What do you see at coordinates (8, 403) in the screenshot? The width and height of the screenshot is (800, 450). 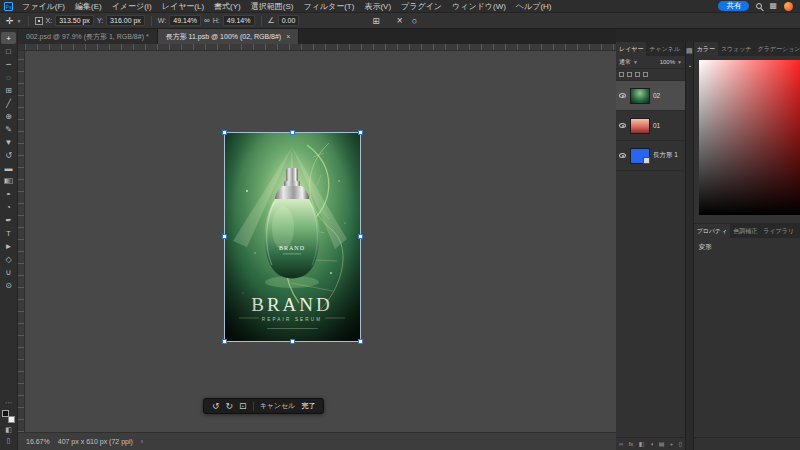 I see `edit-toolbar-icon: ⋯` at bounding box center [8, 403].